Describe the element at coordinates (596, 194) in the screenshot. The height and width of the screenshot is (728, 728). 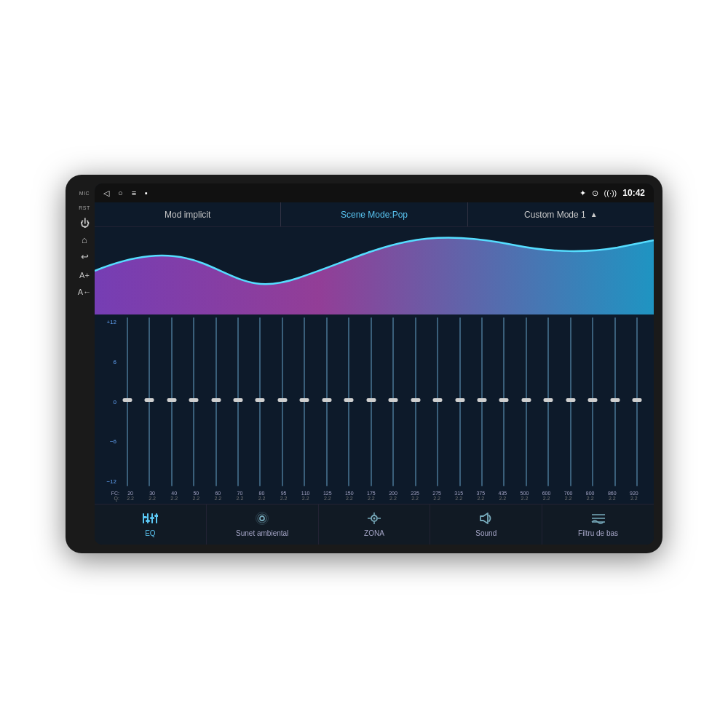
I see `location-icon: ⊙` at that location.